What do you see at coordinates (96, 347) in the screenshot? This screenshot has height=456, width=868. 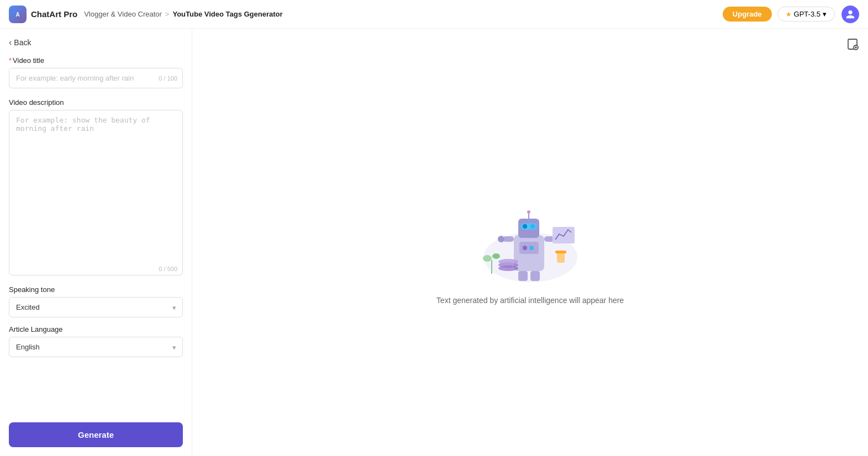 I see `article-language-select: English Spanish French German Chinese Ja…` at bounding box center [96, 347].